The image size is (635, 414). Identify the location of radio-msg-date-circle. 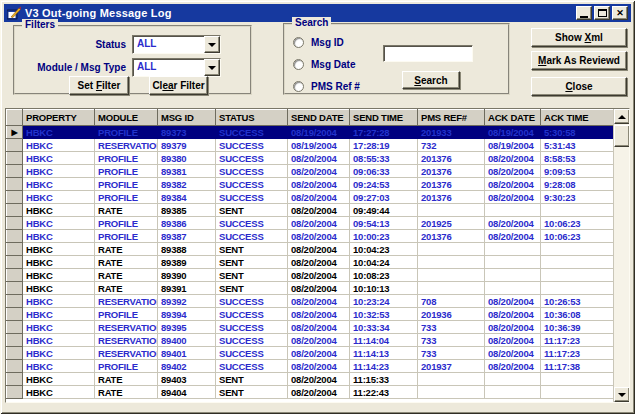
(298, 64).